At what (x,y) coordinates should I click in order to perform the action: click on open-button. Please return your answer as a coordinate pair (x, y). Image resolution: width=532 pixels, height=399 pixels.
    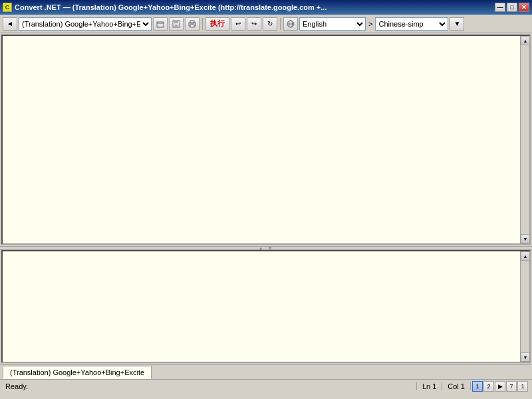
    Looking at the image, I should click on (160, 24).